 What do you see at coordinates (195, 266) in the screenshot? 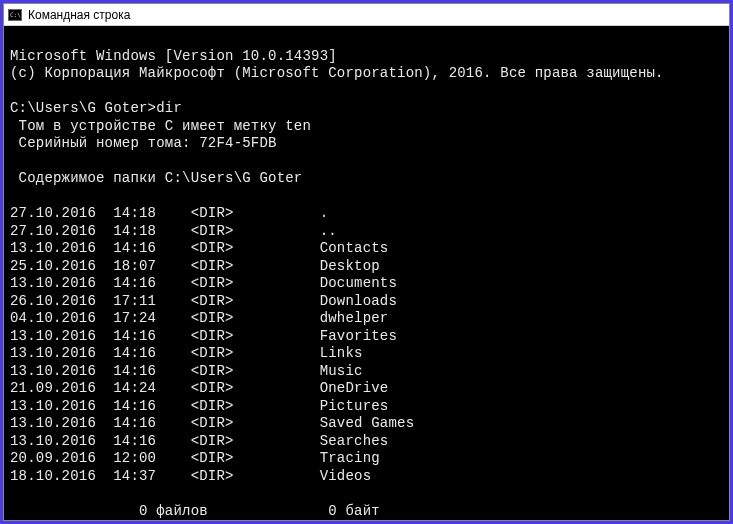
I see `dir-entry: 25.10.2016 18:07 <DIR> Desktop` at bounding box center [195, 266].